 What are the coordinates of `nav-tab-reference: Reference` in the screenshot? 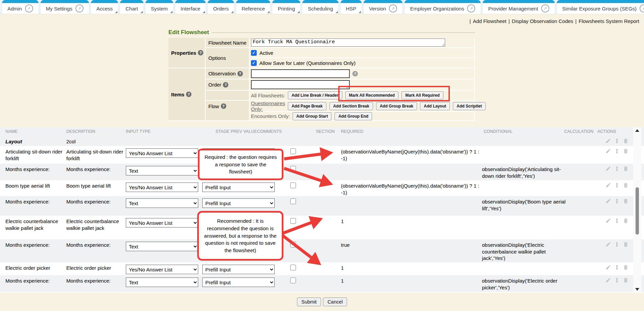 It's located at (253, 7).